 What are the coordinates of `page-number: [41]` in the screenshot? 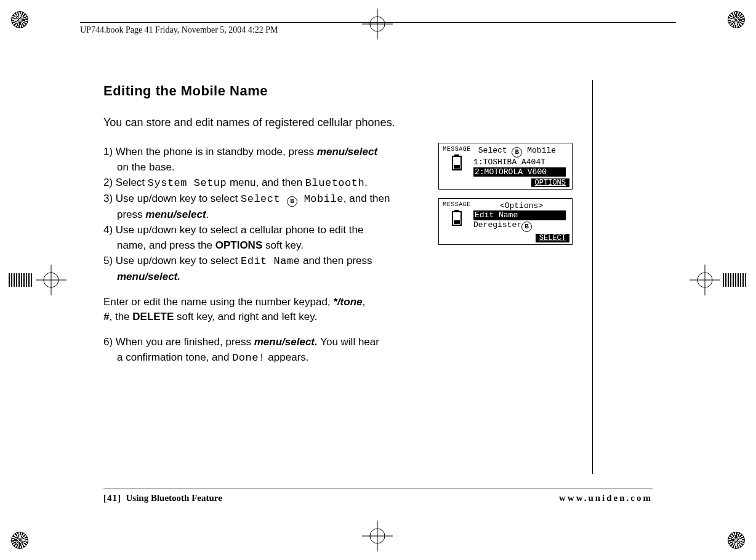 It's located at (112, 498).